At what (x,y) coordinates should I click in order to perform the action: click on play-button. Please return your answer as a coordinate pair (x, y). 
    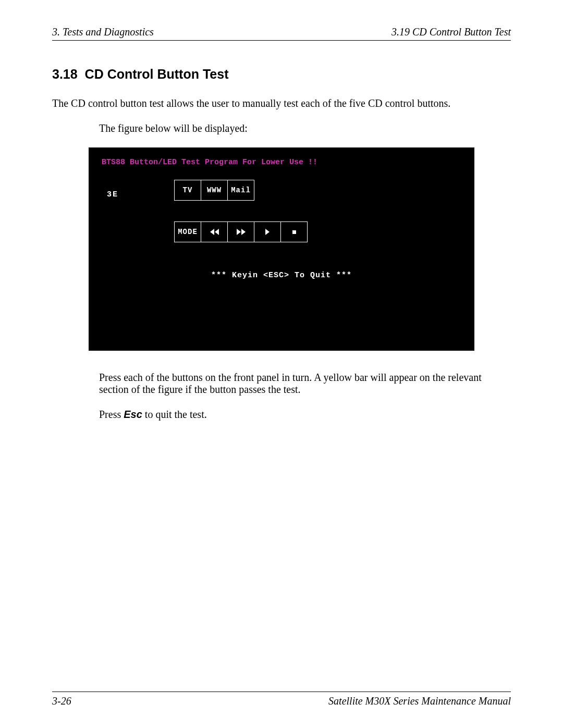
    Looking at the image, I should click on (267, 232).